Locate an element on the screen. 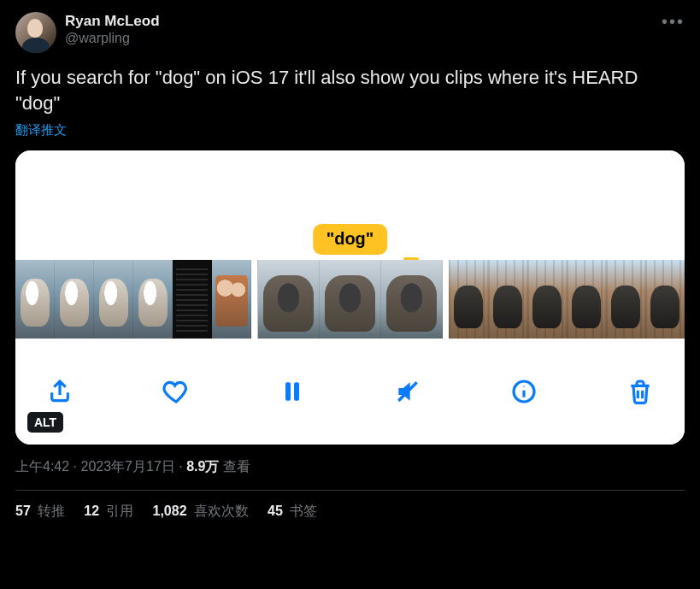 This screenshot has width=700, height=589. time: 上午4:42 is located at coordinates (43, 467).